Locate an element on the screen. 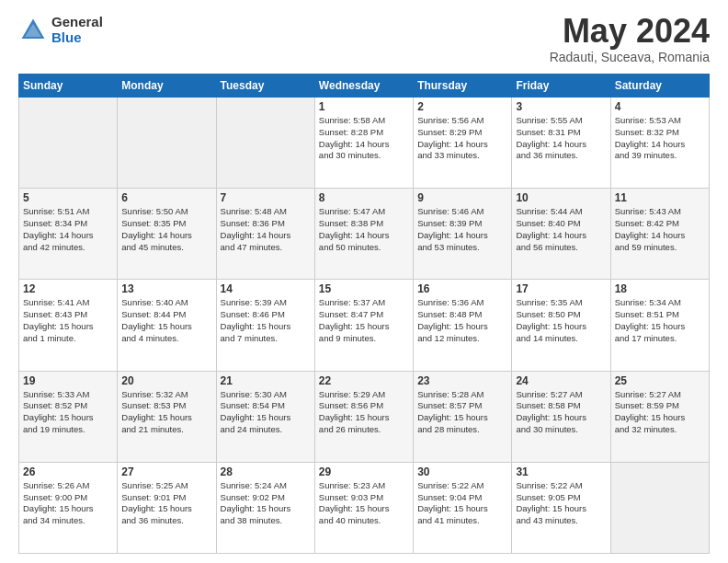 The height and width of the screenshot is (563, 728). weekday-header-saturday: Saturday is located at coordinates (660, 86).